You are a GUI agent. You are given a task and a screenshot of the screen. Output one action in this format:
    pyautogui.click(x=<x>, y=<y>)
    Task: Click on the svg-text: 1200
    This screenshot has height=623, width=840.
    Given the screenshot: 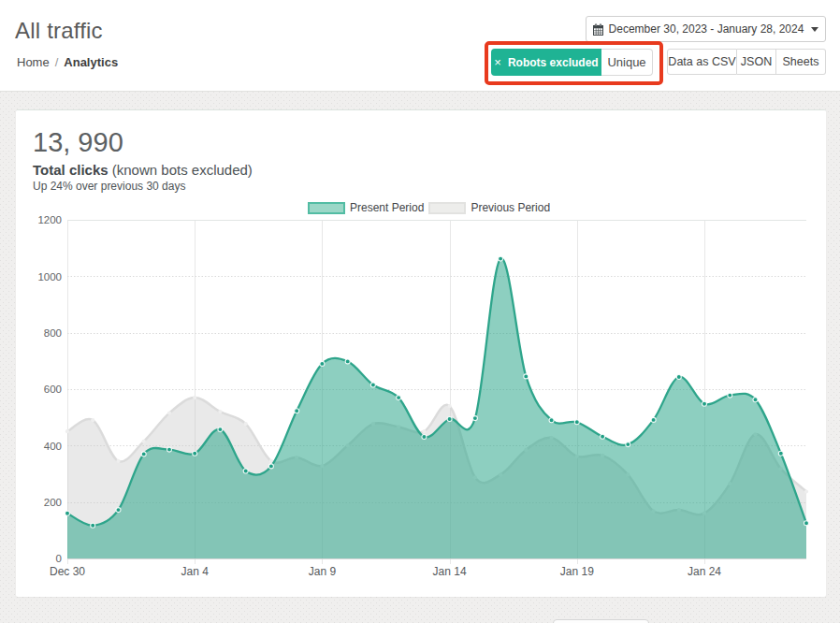 What is the action you would take?
    pyautogui.click(x=50, y=220)
    